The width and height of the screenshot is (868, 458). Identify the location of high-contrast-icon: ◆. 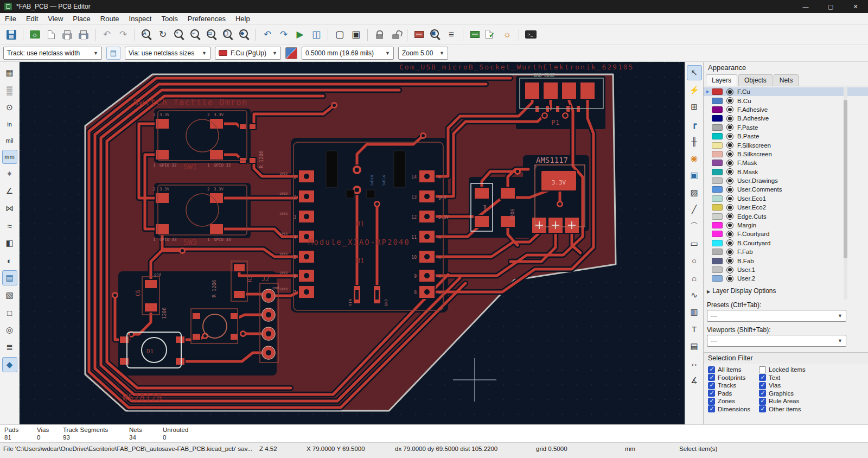
(10, 365).